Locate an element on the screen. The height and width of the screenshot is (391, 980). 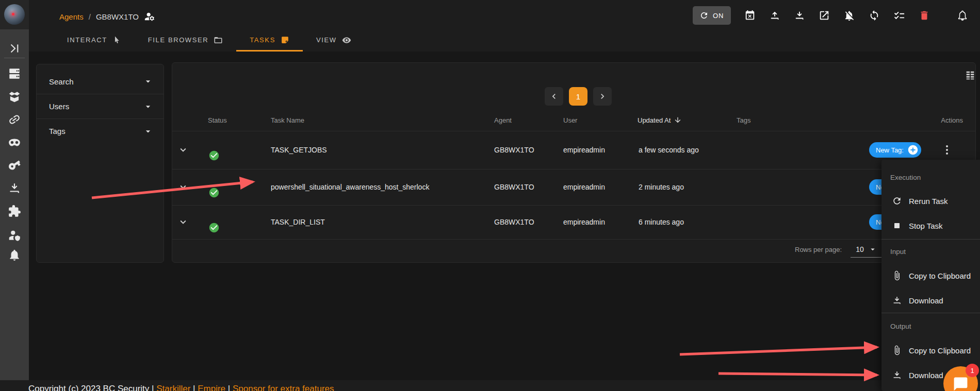
upload-icon is located at coordinates (775, 15).